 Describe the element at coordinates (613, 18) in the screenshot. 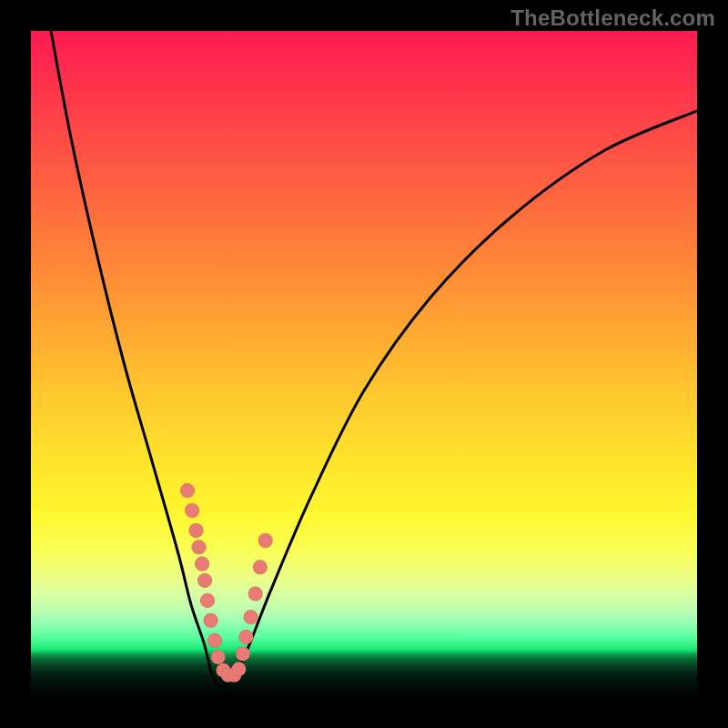

I see `watermark-text: TheBottleneck.com` at that location.